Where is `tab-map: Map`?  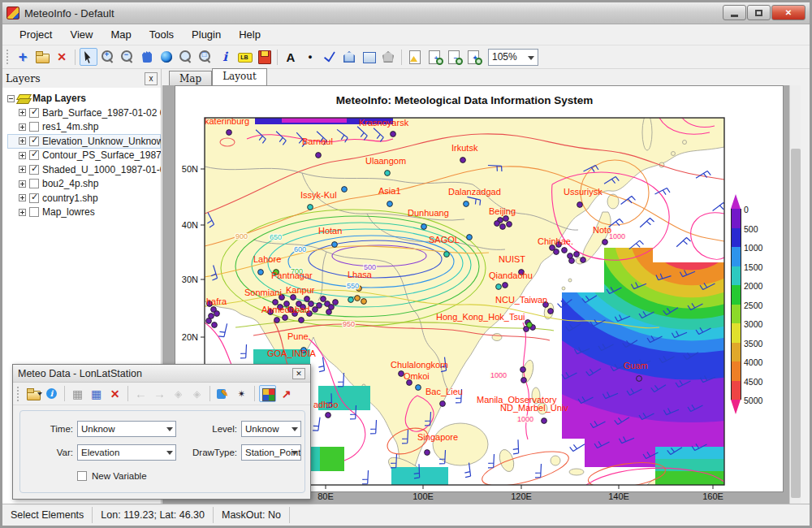 tab-map: Map is located at coordinates (190, 78).